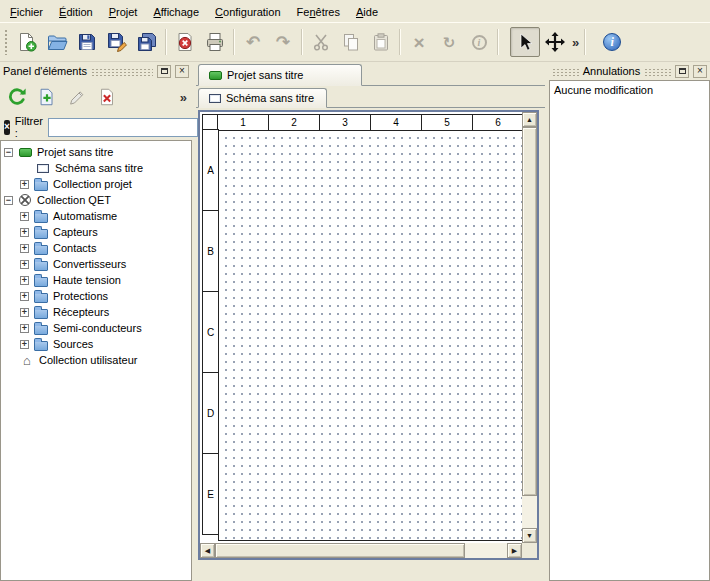 The height and width of the screenshot is (581, 710). Describe the element at coordinates (96, 312) in the screenshot. I see `tree-item-recepteurs: + Récepteurs` at that location.